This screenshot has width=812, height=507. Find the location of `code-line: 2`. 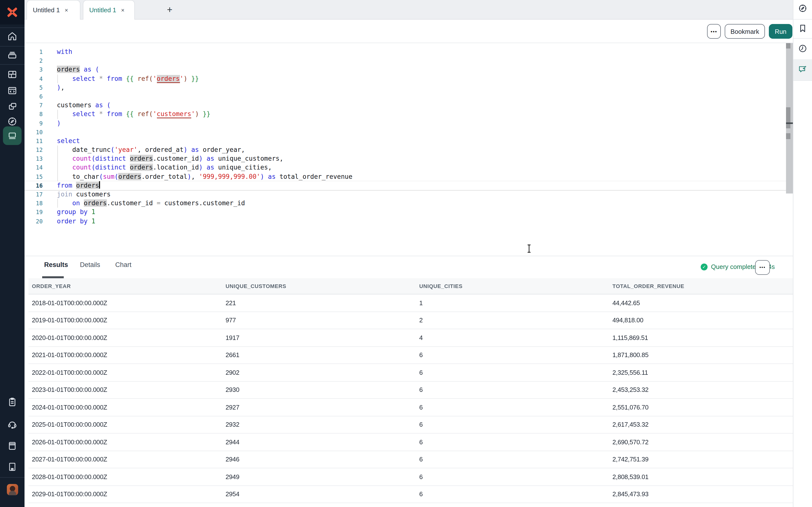

code-line: 2 is located at coordinates (405, 61).